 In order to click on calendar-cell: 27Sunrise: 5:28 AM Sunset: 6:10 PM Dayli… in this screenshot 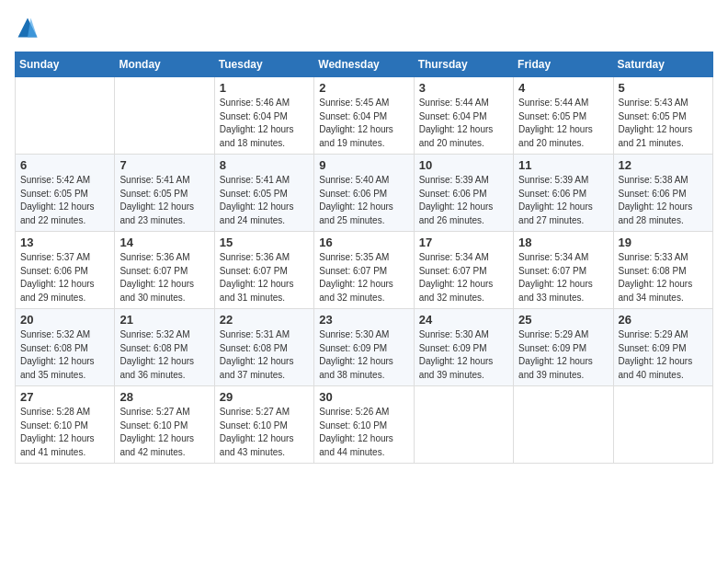, I will do `click(65, 425)`.